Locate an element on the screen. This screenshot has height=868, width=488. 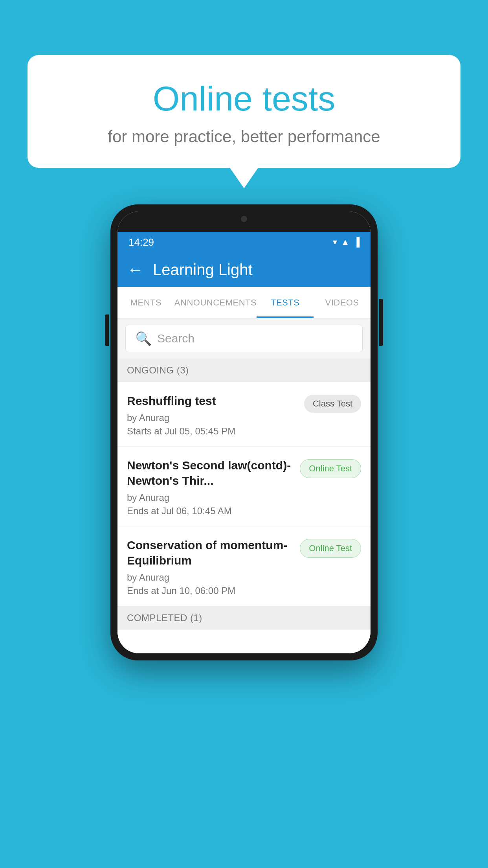
status-bar: 14:29 ▾ ▲ ▐ is located at coordinates (244, 242).